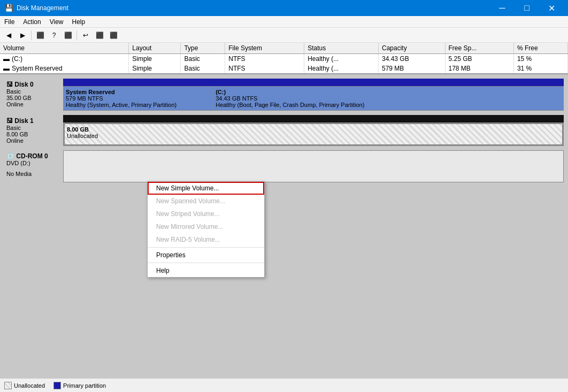 This screenshot has height=392, width=568. I want to click on cdrom0-name: 💿 CD-ROM 0, so click(34, 156).